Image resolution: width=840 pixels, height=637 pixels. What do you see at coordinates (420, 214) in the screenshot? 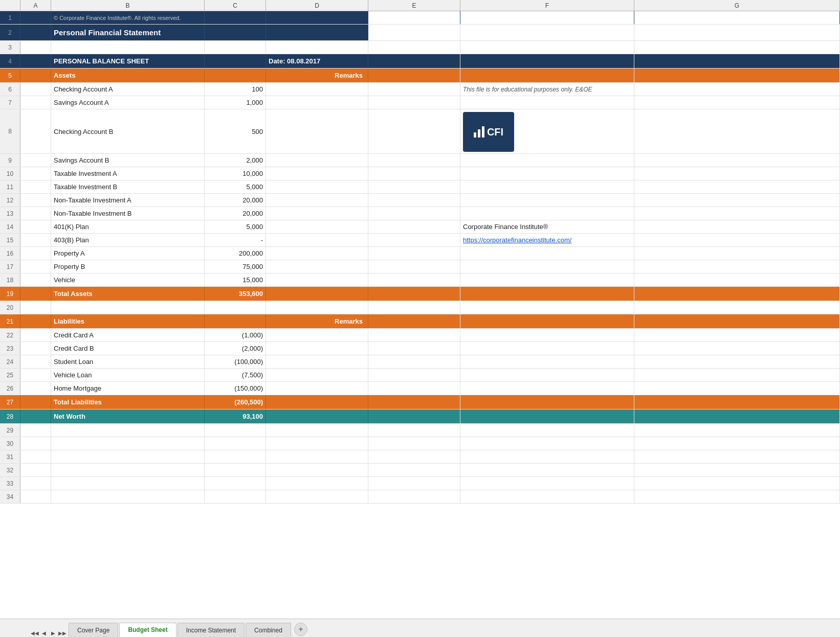
I see `row-13: 13 Non-Taxable Investment B 20,000` at bounding box center [420, 214].